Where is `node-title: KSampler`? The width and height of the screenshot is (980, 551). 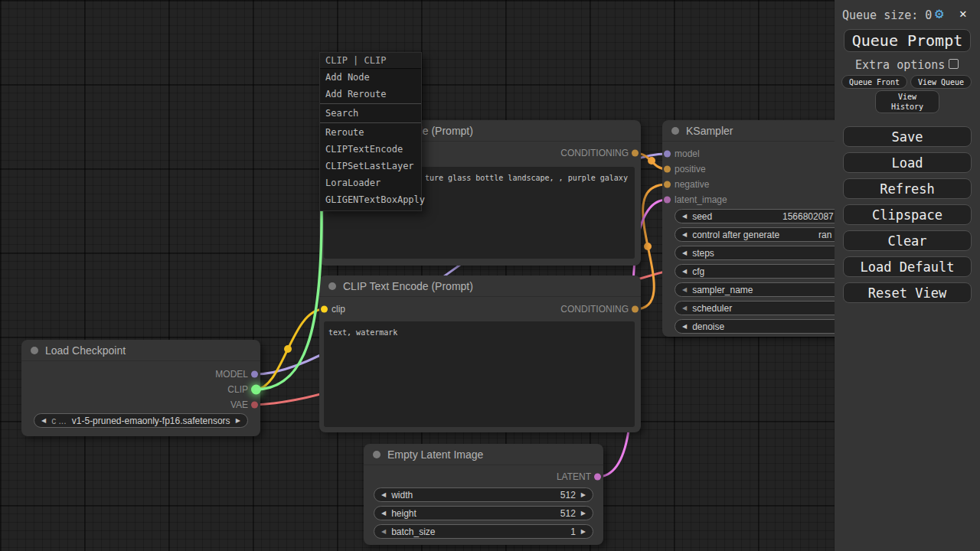
node-title: KSampler is located at coordinates (709, 131).